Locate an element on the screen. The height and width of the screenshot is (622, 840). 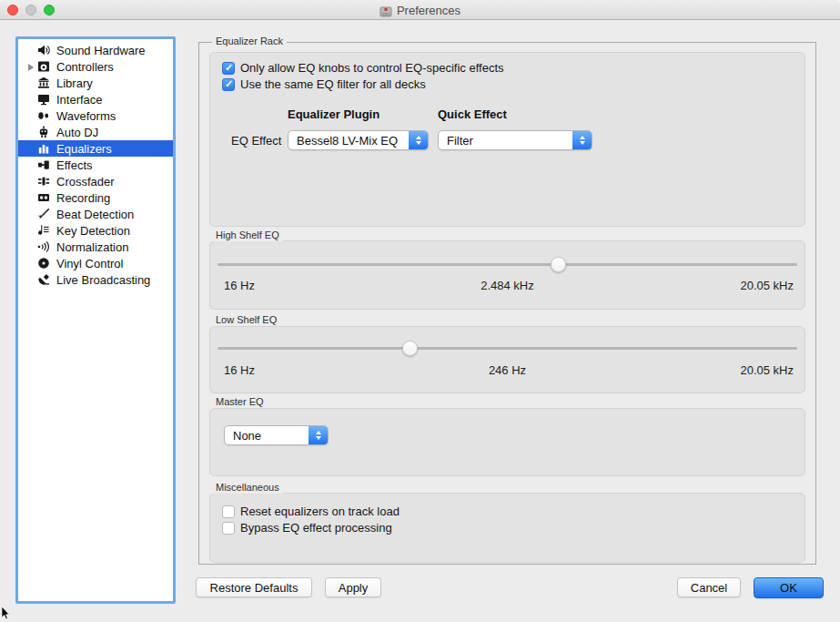
sidebar-item-label: Equalizers is located at coordinates (84, 149).